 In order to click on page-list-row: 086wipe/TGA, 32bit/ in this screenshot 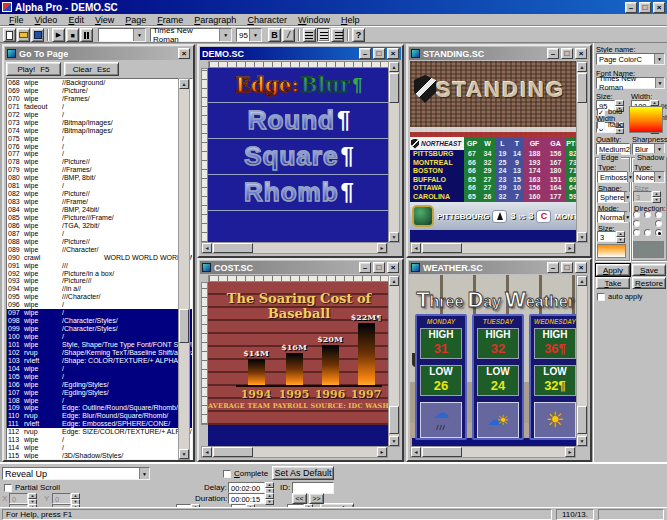, I will do `click(100, 226)`.